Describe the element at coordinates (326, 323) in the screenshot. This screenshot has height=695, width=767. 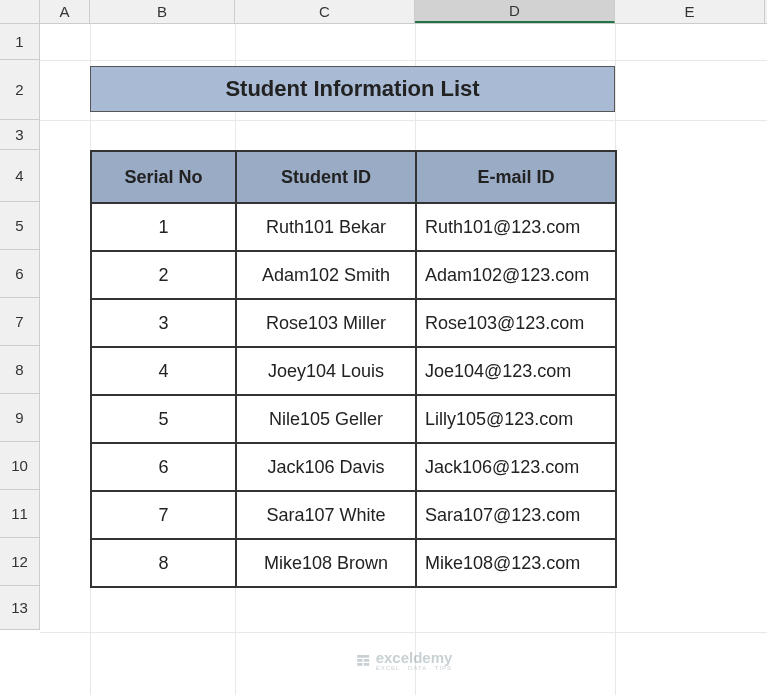
I see `cell-student-id: Rose103 Miller` at that location.